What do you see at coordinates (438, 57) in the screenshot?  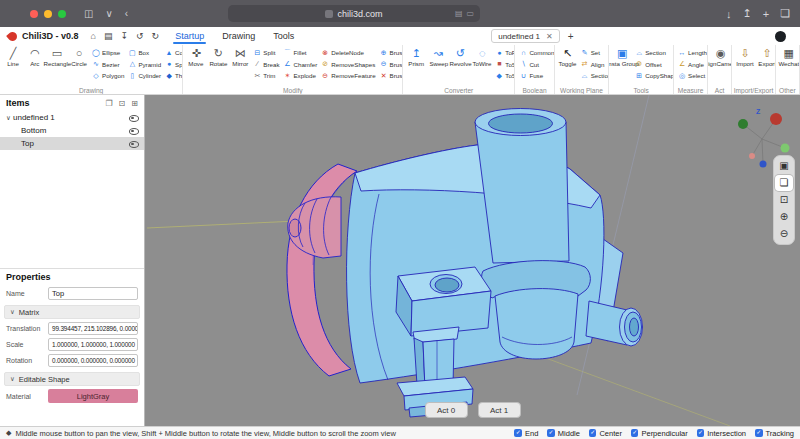 I see `ribbon-button-sweep: ↝Sweep` at bounding box center [438, 57].